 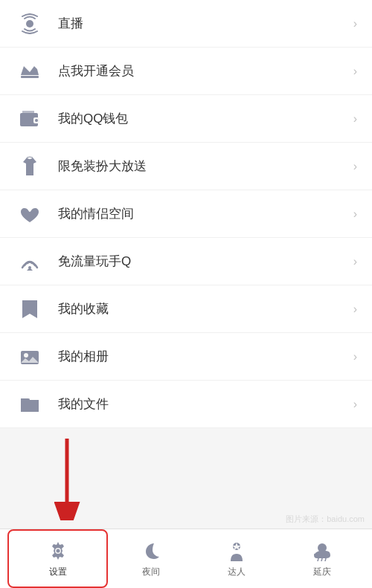 What do you see at coordinates (186, 24) in the screenshot?
I see `menu-item-live: 直播 ›` at bounding box center [186, 24].